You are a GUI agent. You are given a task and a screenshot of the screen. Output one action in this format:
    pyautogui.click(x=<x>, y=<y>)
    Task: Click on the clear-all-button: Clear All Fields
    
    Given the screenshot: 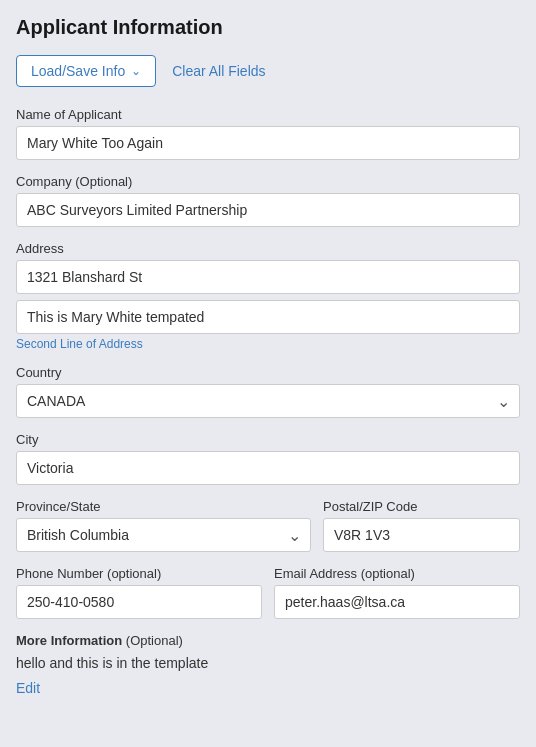 What is the action you would take?
    pyautogui.click(x=218, y=71)
    